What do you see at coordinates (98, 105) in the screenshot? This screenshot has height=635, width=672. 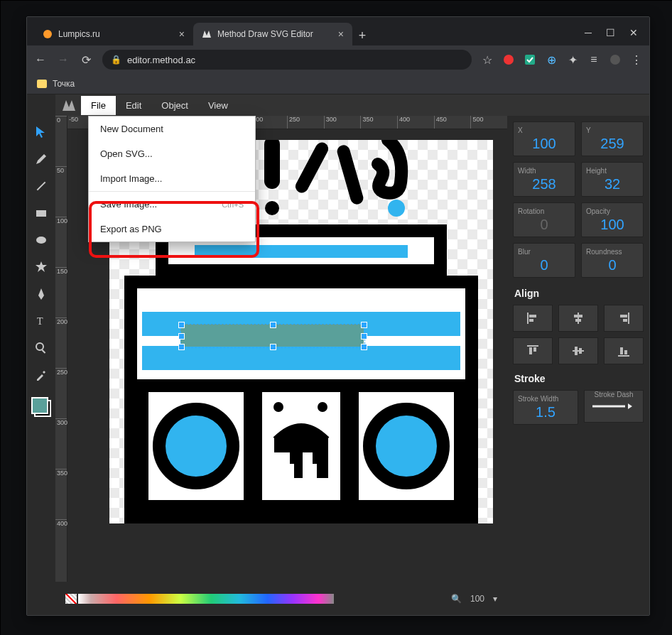 I see `menu-file: File` at bounding box center [98, 105].